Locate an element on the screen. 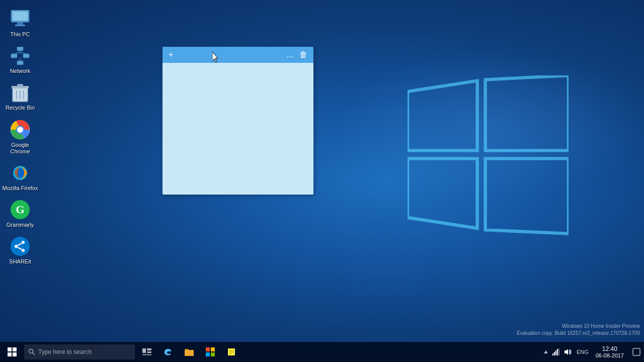  clock-date: 06-08-2017 is located at coordinates (610, 355).